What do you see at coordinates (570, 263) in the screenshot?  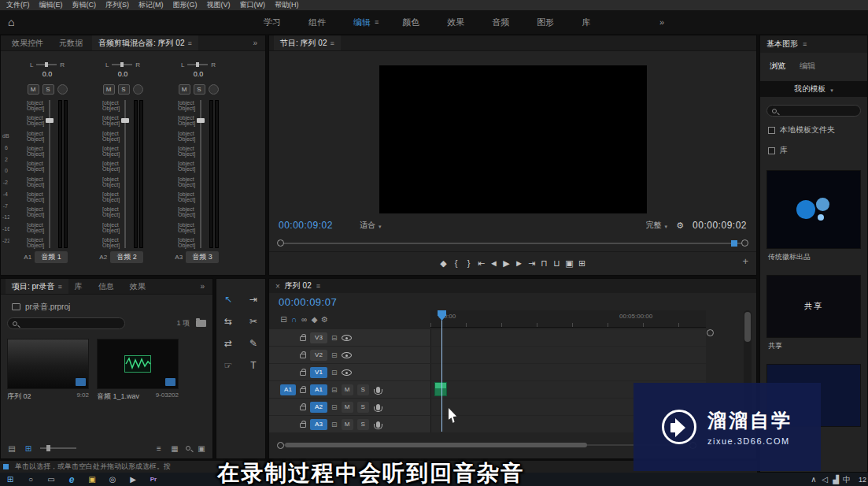 I see `export-frame-icon: ▣` at bounding box center [570, 263].